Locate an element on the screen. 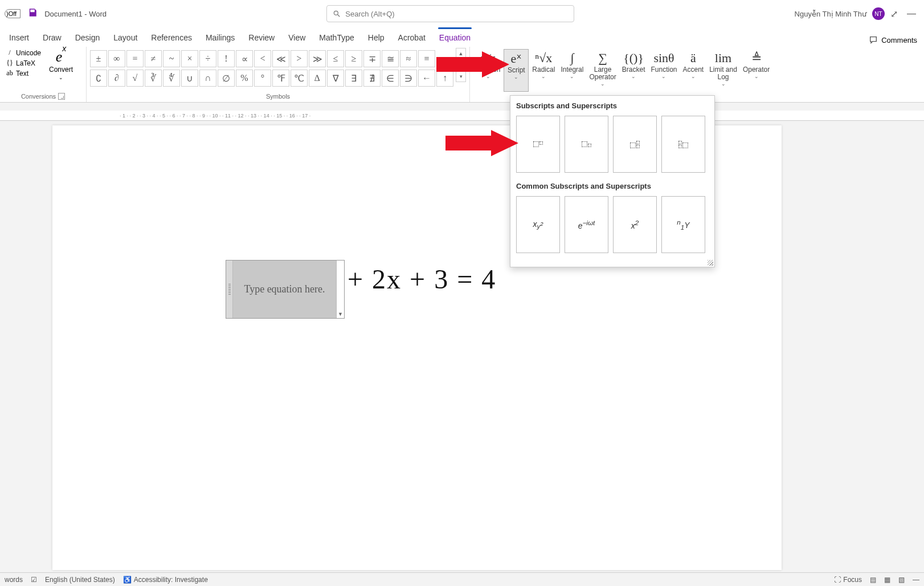 This screenshot has height=586, width=924. structure-radical: ⁿ√xRadical⌄ is located at coordinates (543, 71).